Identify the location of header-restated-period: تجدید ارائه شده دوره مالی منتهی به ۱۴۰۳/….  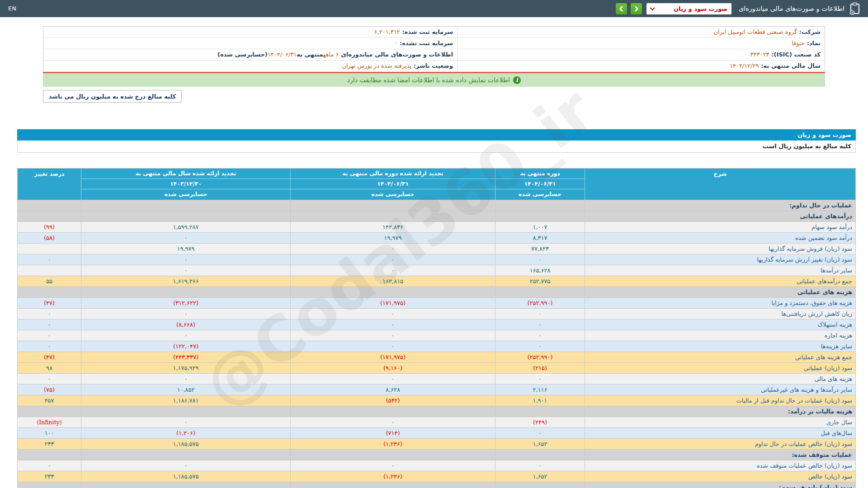
(392, 184).